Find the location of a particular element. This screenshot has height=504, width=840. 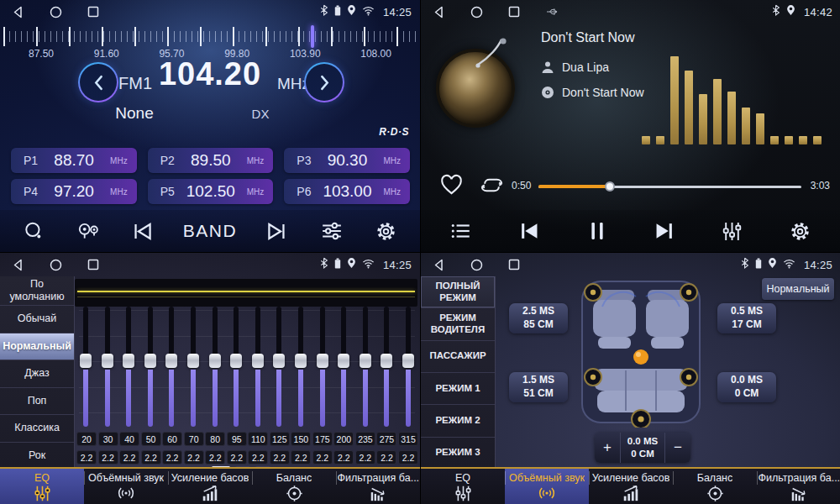

radio-preset-p2: P289.50MHz is located at coordinates (211, 160).